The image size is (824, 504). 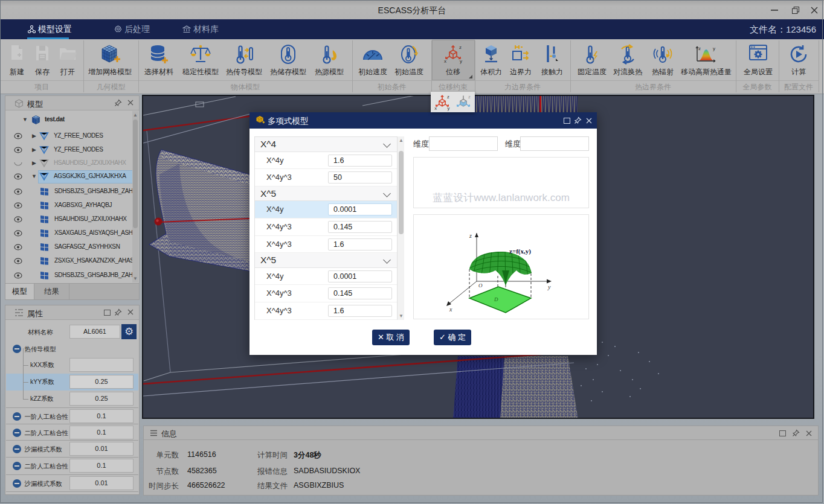 I want to click on svg-text: z=f(x,y), so click(x=520, y=251).